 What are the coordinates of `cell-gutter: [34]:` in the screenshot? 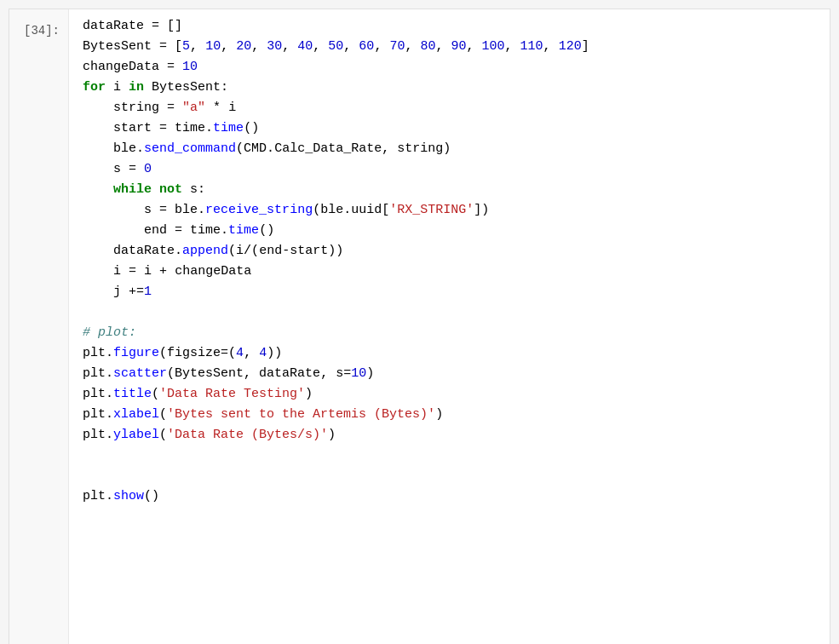 It's located at (39, 327).